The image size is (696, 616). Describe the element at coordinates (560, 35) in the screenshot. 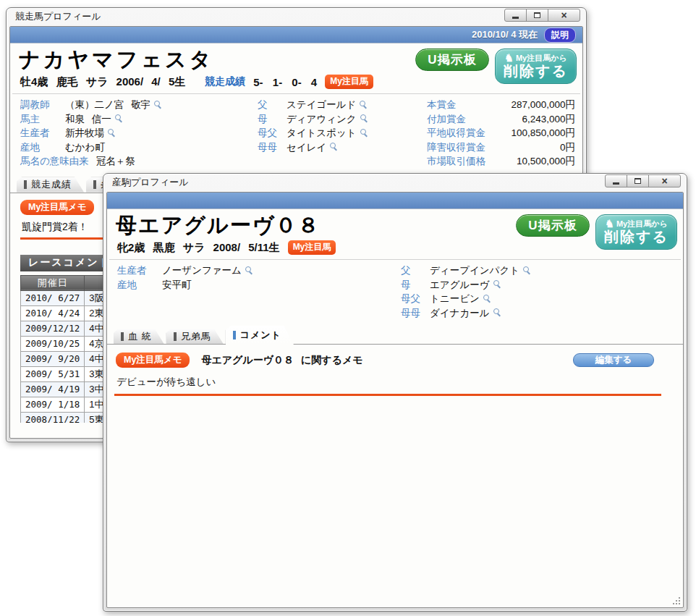

I see `help-button: 説明` at that location.